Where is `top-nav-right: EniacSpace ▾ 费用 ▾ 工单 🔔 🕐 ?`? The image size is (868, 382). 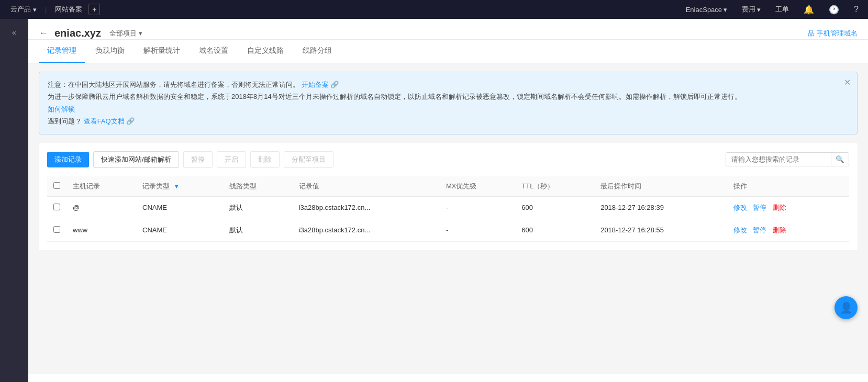 top-nav-right: EniacSpace ▾ 费用 ▾ 工单 🔔 🕐 ? is located at coordinates (772, 9).